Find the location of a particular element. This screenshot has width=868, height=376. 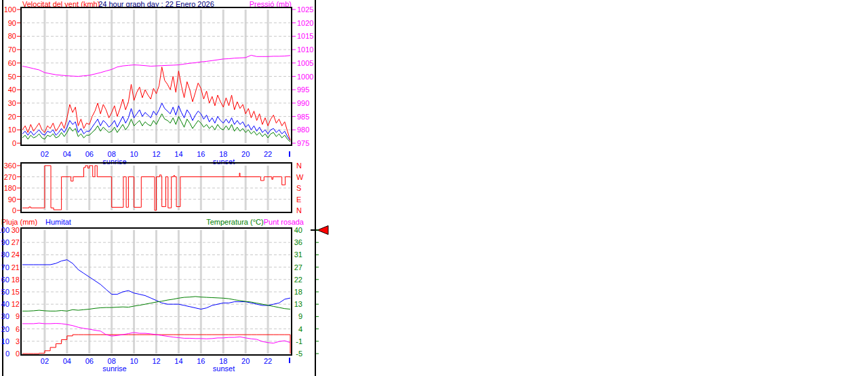

humidity-tick-label: 90 is located at coordinates (5, 242).